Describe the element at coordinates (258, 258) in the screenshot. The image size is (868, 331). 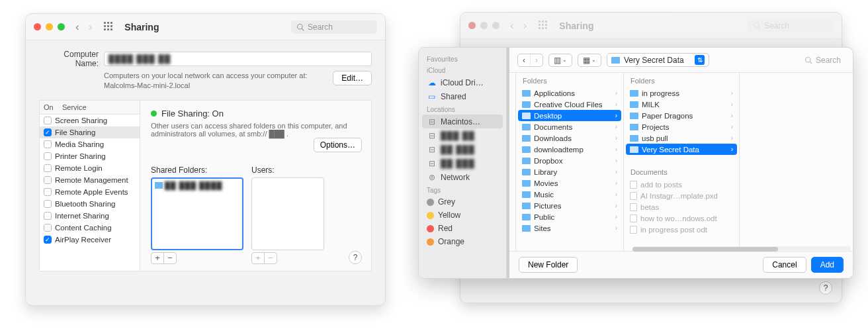
I see `add-user-button: +` at that location.